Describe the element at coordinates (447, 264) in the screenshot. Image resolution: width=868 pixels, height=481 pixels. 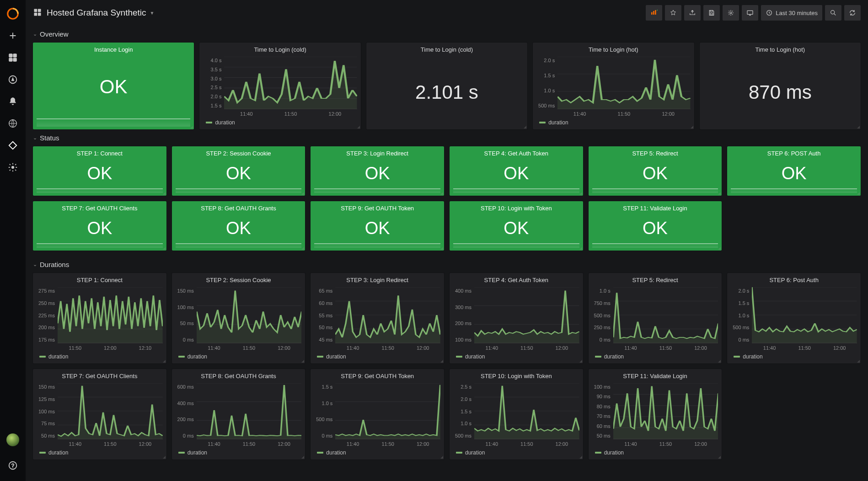
I see `row-header-durations: ⌄ Durations` at that location.